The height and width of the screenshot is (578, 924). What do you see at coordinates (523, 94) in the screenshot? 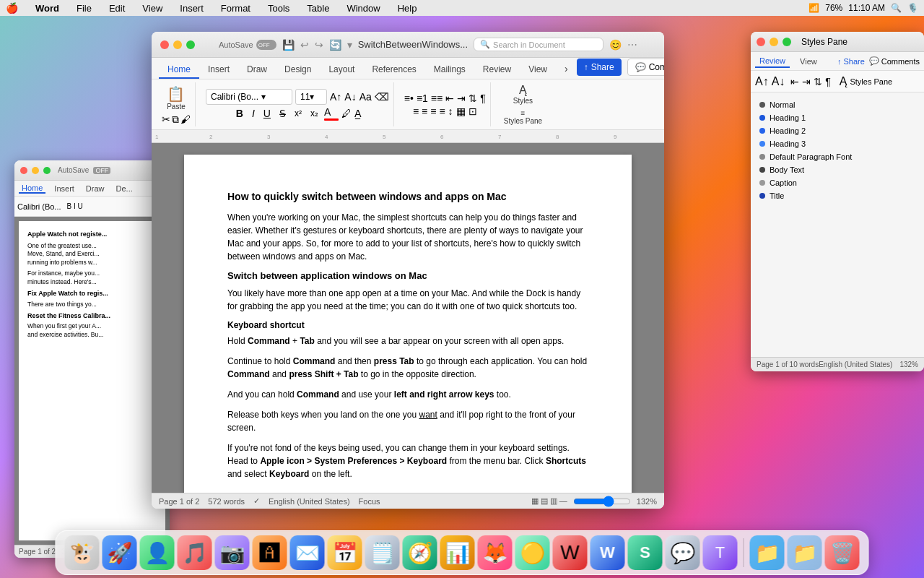
I see `styles-button: Ą Styles` at bounding box center [523, 94].